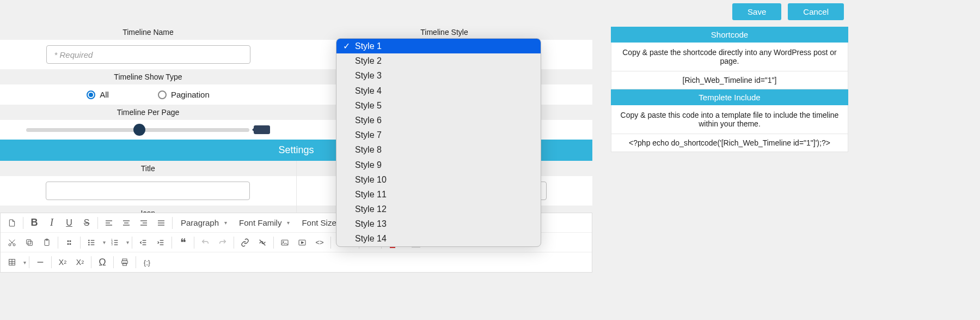 Image resolution: width=980 pixels, height=320 pixels. Describe the element at coordinates (147, 262) in the screenshot. I see `code-block-icon: {;}` at that location.